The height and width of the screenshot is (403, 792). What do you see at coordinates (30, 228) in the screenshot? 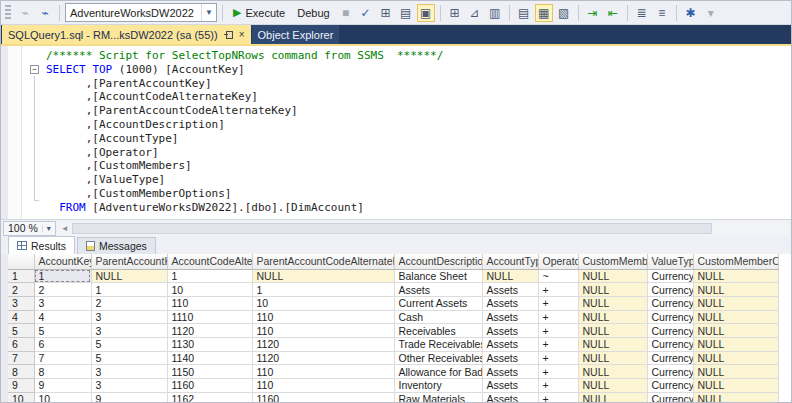
I see `editor-zoom-select: 100 % ▼` at bounding box center [30, 228].